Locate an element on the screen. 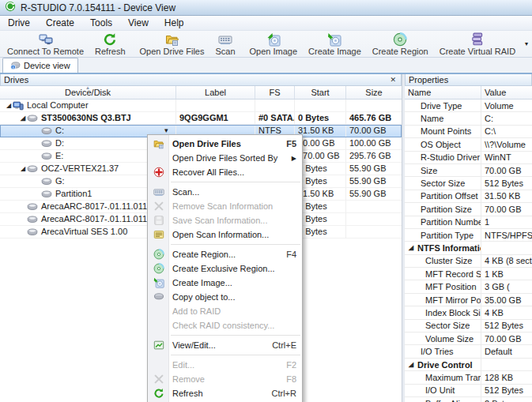 Image resolution: width=532 pixels, height=402 pixels. property-row-maximum-transfer: Maximum Transfer128 KB is located at coordinates (468, 378).